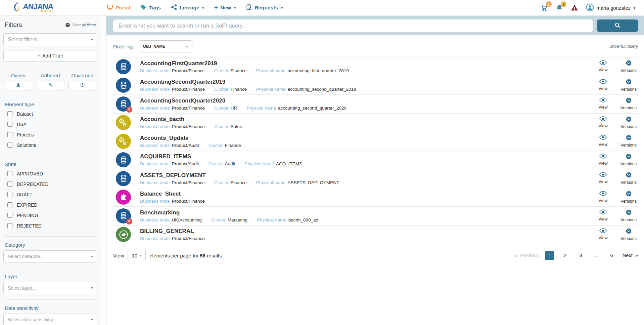 Image resolution: width=644 pixels, height=325 pixels. What do you see at coordinates (18, 85) in the screenshot?
I see `owner-toggle-button` at bounding box center [18, 85].